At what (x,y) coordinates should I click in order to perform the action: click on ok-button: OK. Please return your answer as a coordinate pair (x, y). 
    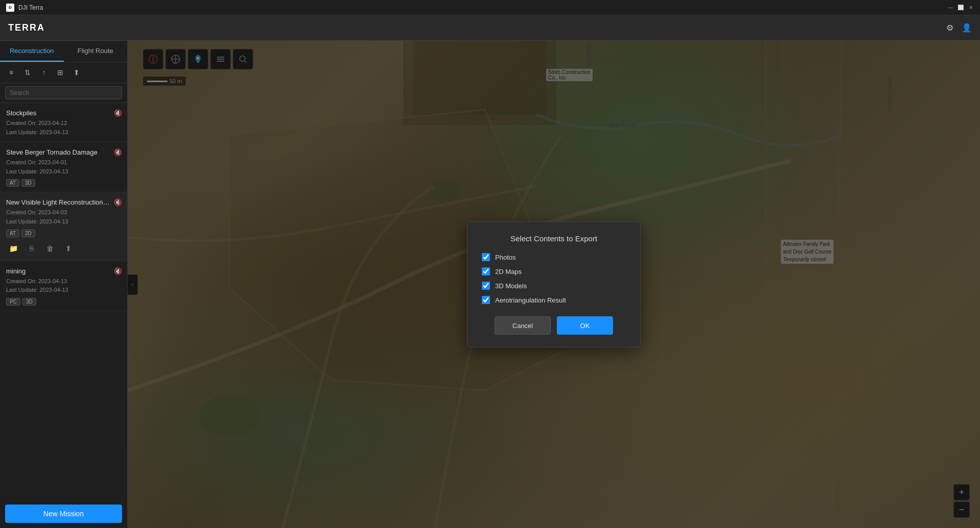
    Looking at the image, I should click on (585, 325).